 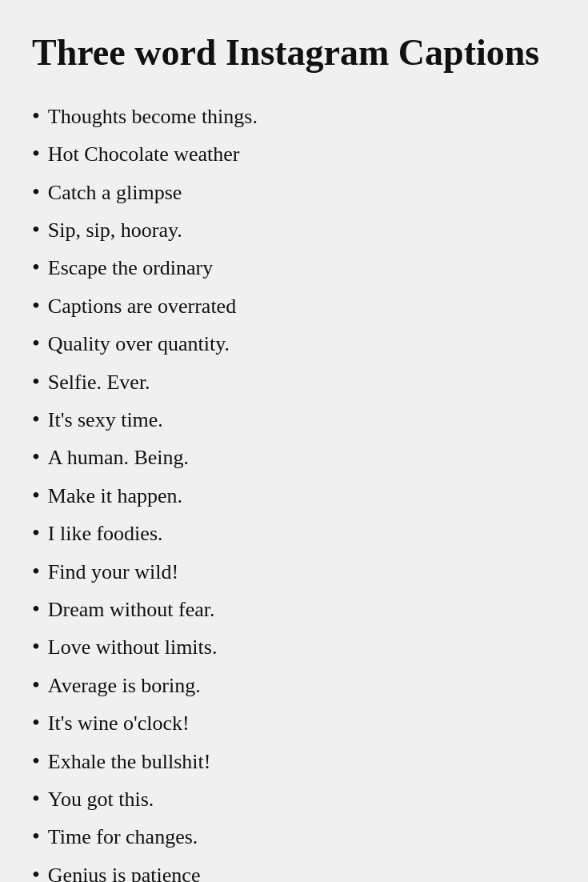 What do you see at coordinates (294, 456) in the screenshot?
I see `list-item: A human. Being.` at bounding box center [294, 456].